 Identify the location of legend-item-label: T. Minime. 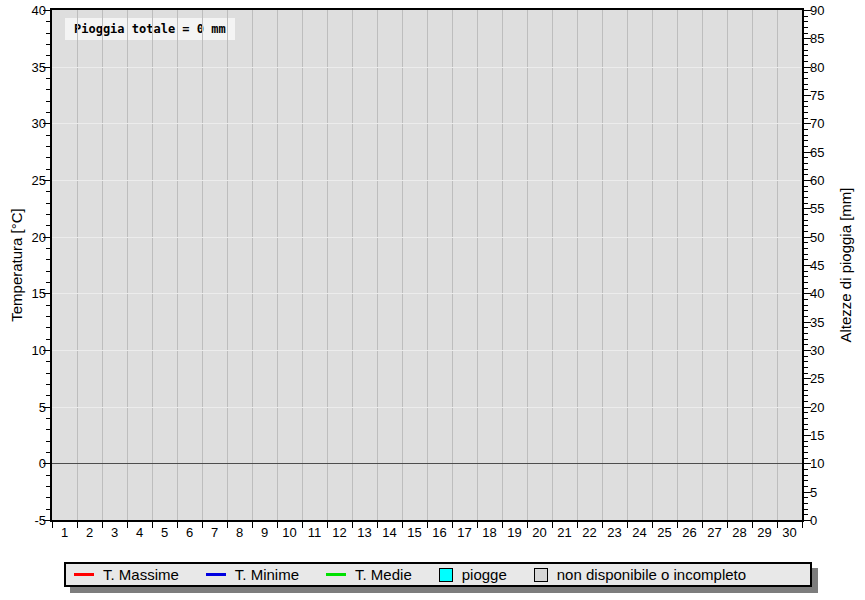
(267, 574).